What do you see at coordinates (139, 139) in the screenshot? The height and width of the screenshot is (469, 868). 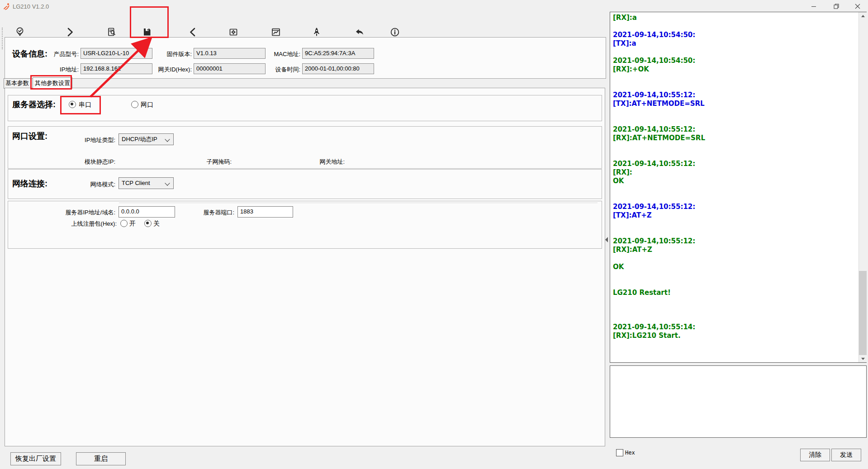 I see `ip-type-value: DHCP/动态IP` at bounding box center [139, 139].